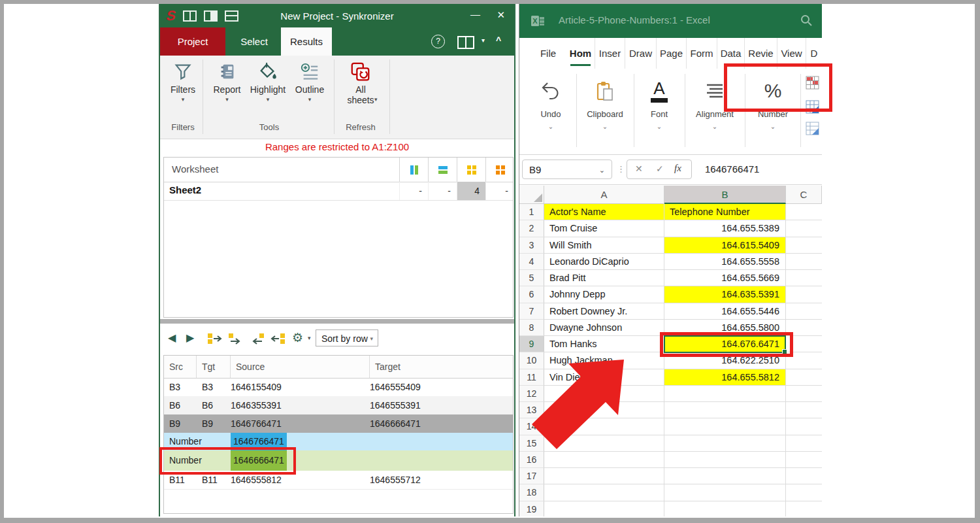 Image resolution: width=980 pixels, height=523 pixels. Describe the element at coordinates (804, 344) in the screenshot. I see `cell-c9` at that location.